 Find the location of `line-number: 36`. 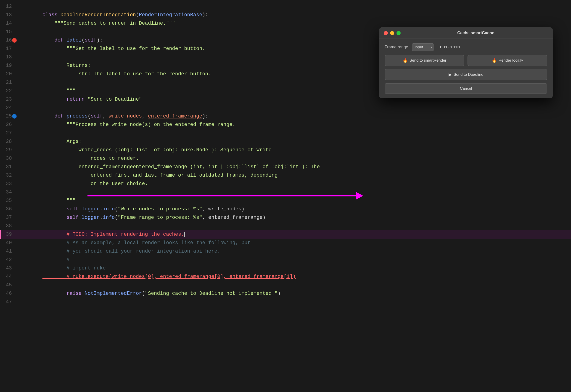

line-number: 36 is located at coordinates (8, 209).